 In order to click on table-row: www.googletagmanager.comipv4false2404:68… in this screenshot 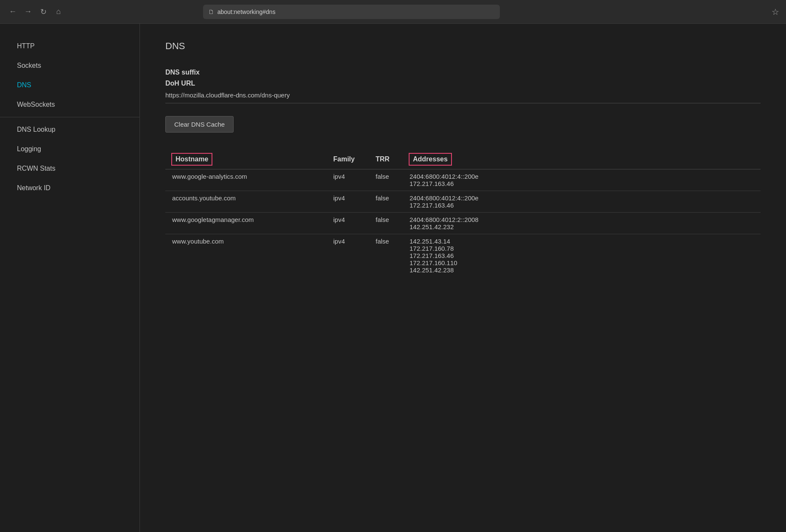, I will do `click(463, 224)`.